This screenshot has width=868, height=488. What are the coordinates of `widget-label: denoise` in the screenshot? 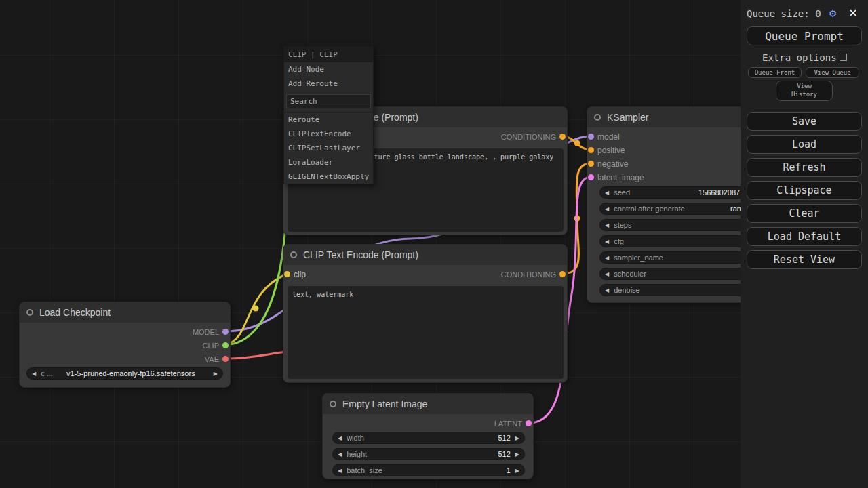 It's located at (627, 290).